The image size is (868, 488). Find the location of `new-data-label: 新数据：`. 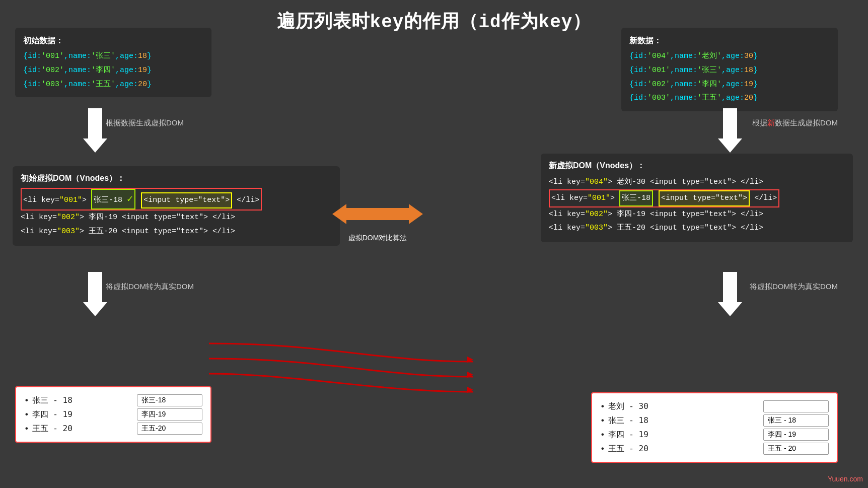

new-data-label: 新数据： is located at coordinates (730, 40).